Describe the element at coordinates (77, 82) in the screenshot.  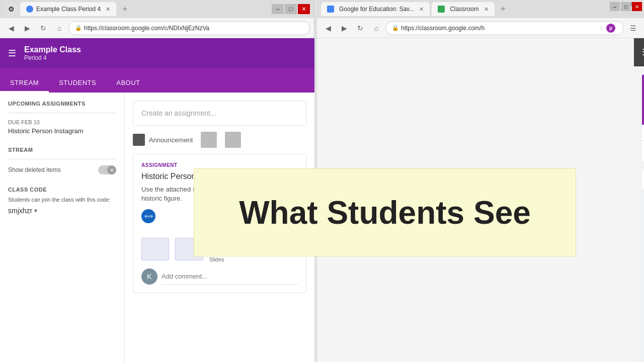
I see `nav-tab-students: STUDENTS` at that location.